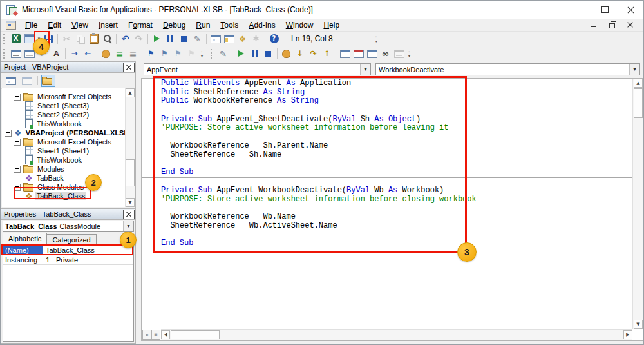 The image size is (644, 345). Describe the element at coordinates (129, 214) in the screenshot. I see `properties-panel-close-button` at that location.